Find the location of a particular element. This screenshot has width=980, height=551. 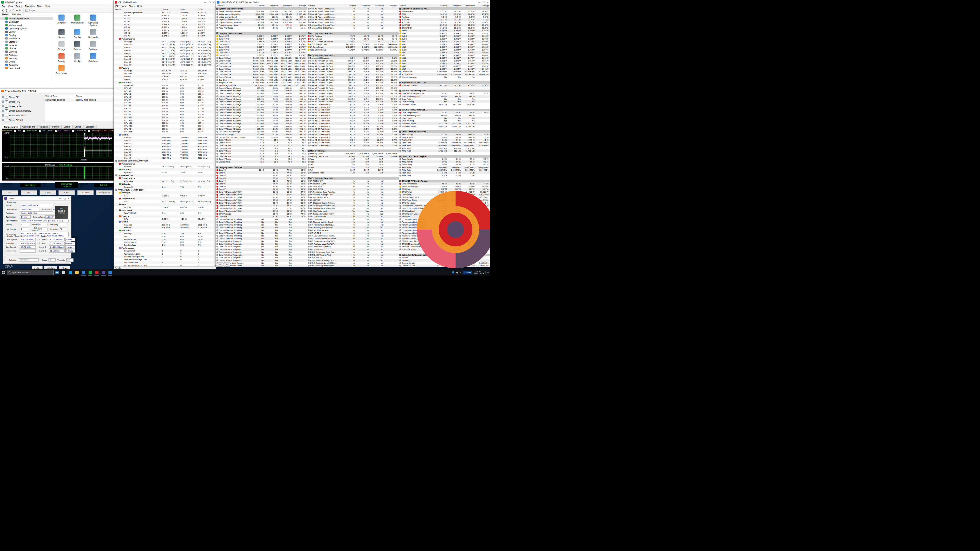

sensor-row: GPU Fan0.0 %0.0 %0.0 %0.0 % is located at coordinates (444, 217).